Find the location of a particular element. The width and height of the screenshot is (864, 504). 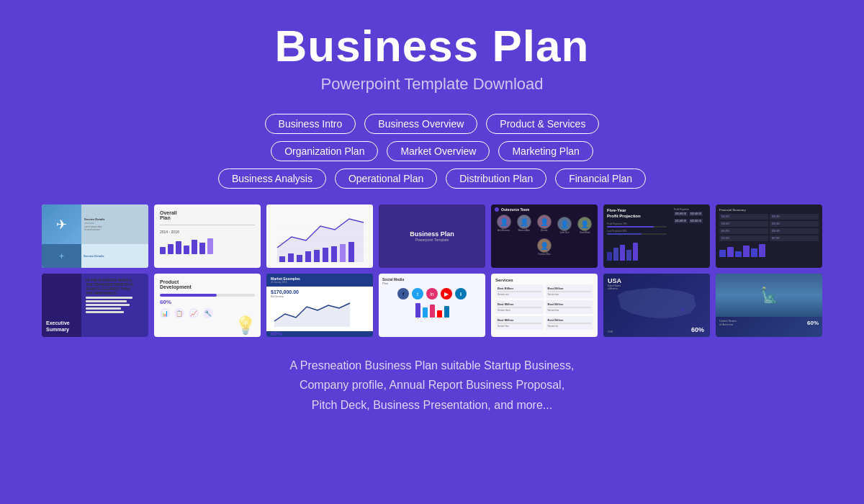

tag-operational-plan: Operational Plan is located at coordinates (386, 179).